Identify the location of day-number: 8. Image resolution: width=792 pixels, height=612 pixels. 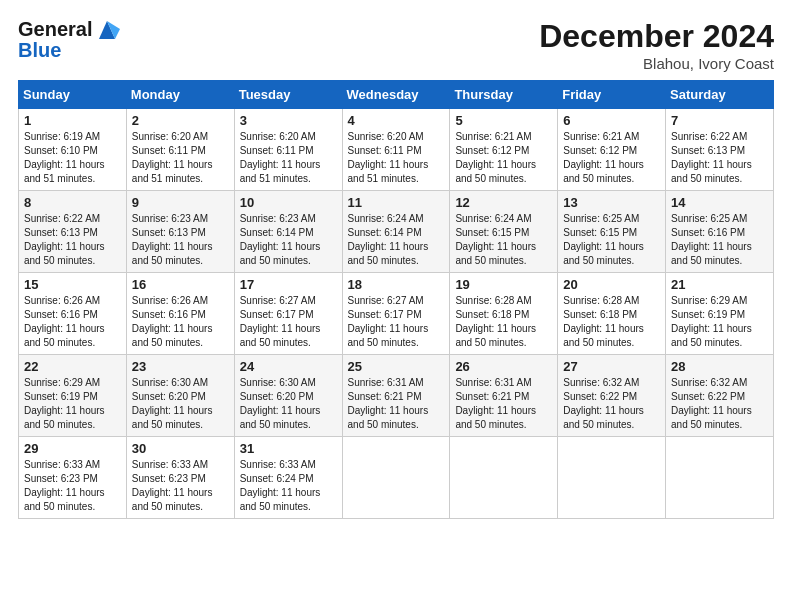
(72, 202).